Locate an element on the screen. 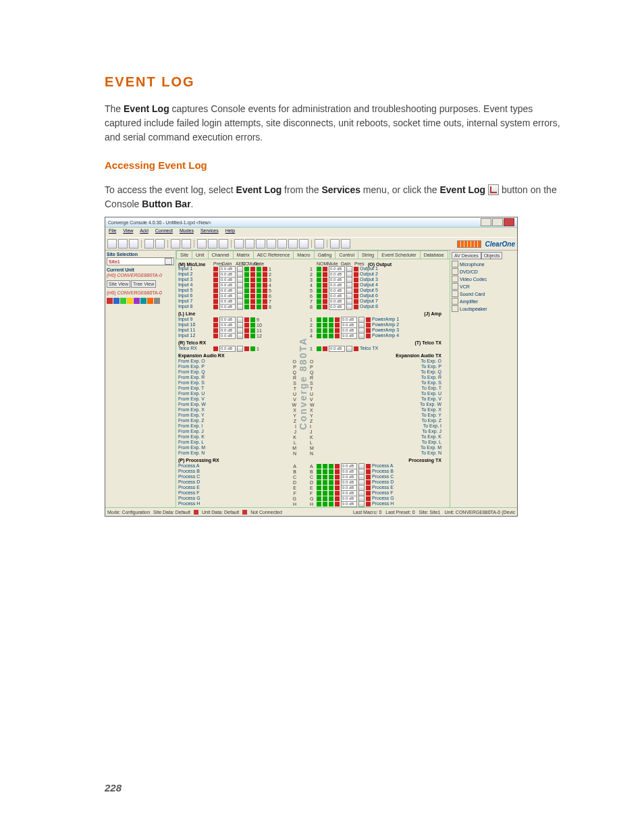 Image resolution: width=644 pixels, height=834 pixels. output-label: Process F is located at coordinates (383, 493).